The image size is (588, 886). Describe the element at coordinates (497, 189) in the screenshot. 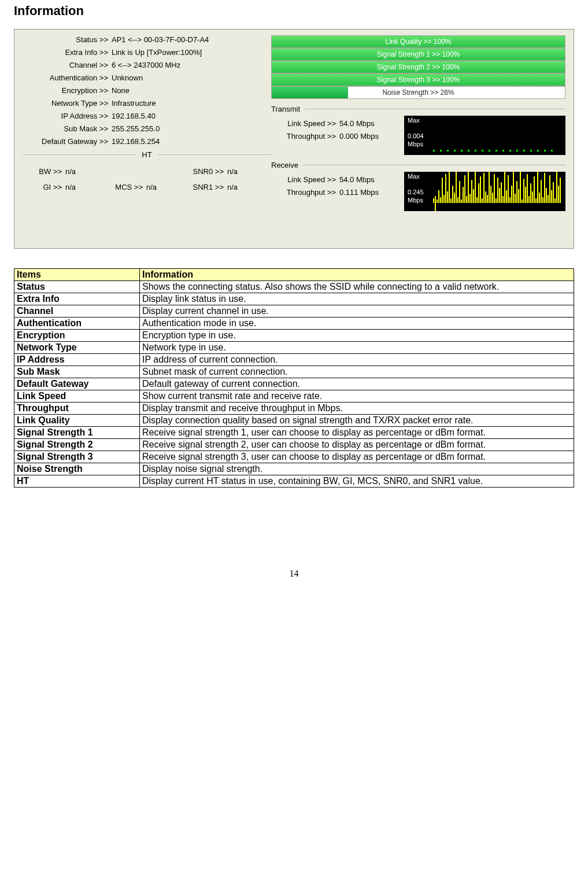

I see `rx-graph-bars` at that location.